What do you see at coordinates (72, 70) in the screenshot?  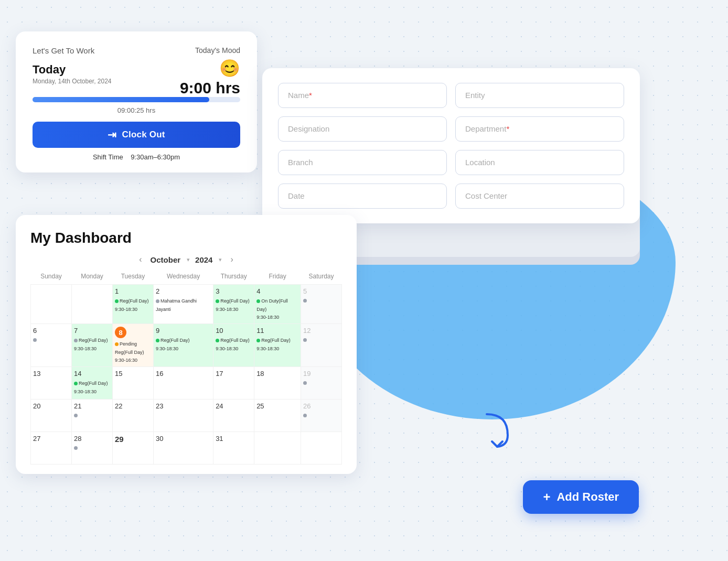 I see `today-label: Today` at bounding box center [72, 70].